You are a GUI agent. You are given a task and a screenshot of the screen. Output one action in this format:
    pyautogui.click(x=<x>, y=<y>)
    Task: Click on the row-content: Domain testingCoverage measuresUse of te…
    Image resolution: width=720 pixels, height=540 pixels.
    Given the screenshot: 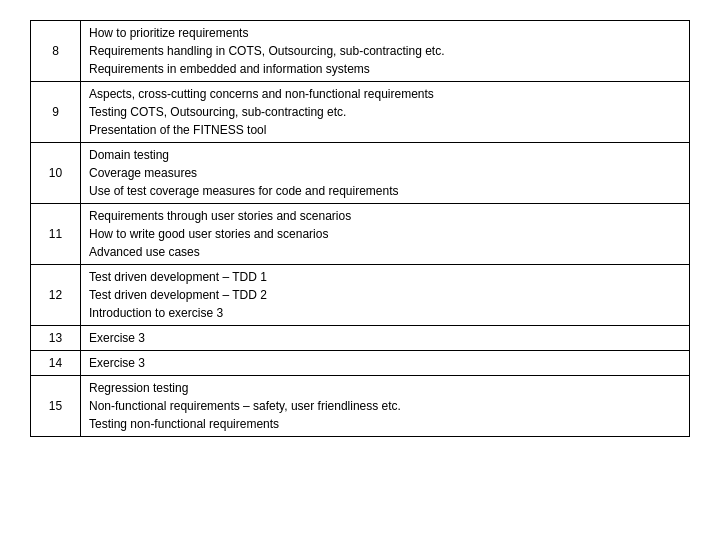 What is the action you would take?
    pyautogui.click(x=386, y=174)
    